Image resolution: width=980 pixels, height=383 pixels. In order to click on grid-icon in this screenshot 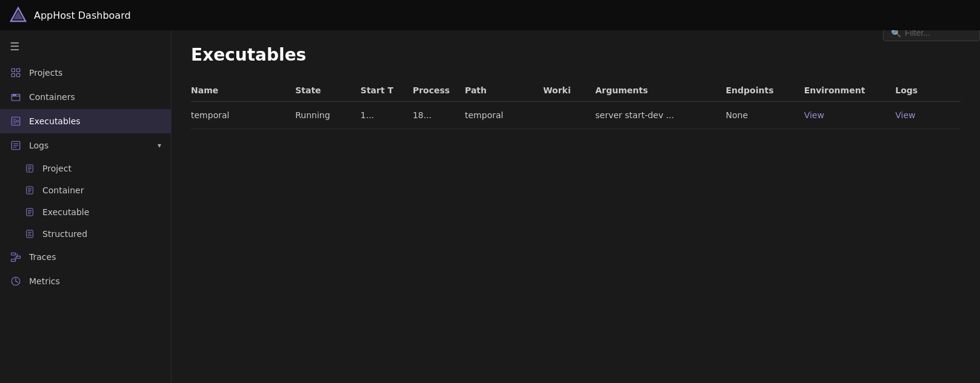, I will do `click(16, 73)`.